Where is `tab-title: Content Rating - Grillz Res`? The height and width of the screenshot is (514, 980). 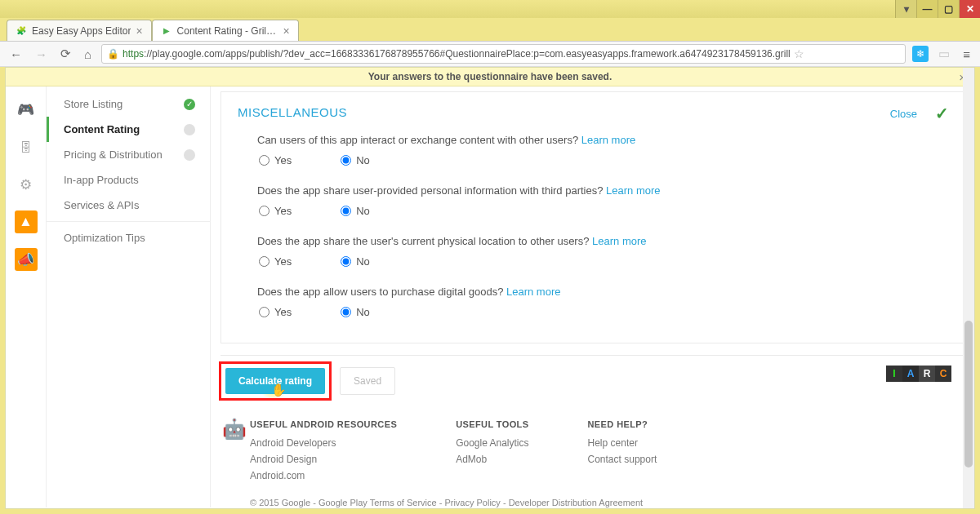 tab-title: Content Rating - Grillz Res is located at coordinates (228, 31).